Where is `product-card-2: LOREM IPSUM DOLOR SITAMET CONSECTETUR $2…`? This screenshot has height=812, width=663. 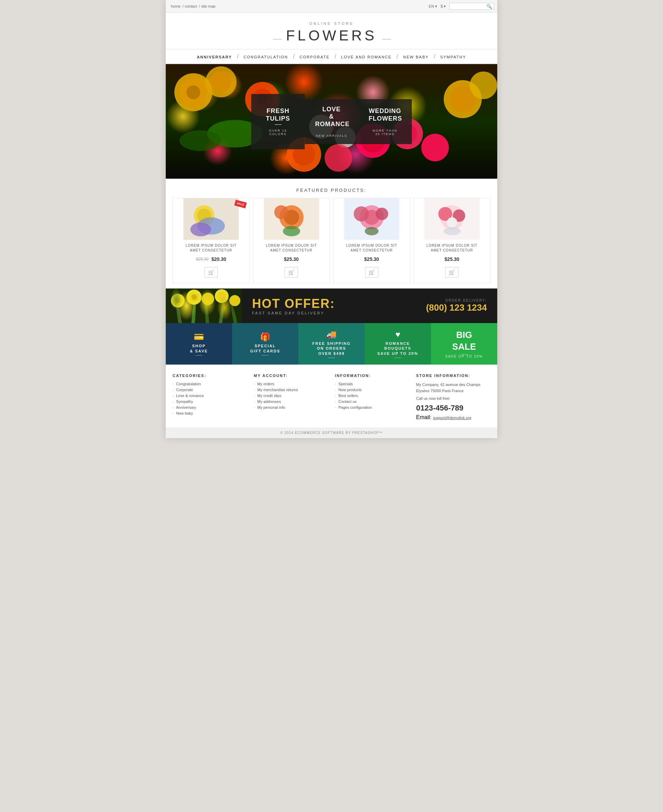 product-card-2: LOREM IPSUM DOLOR SITAMET CONSECTETUR $2… is located at coordinates (292, 241).